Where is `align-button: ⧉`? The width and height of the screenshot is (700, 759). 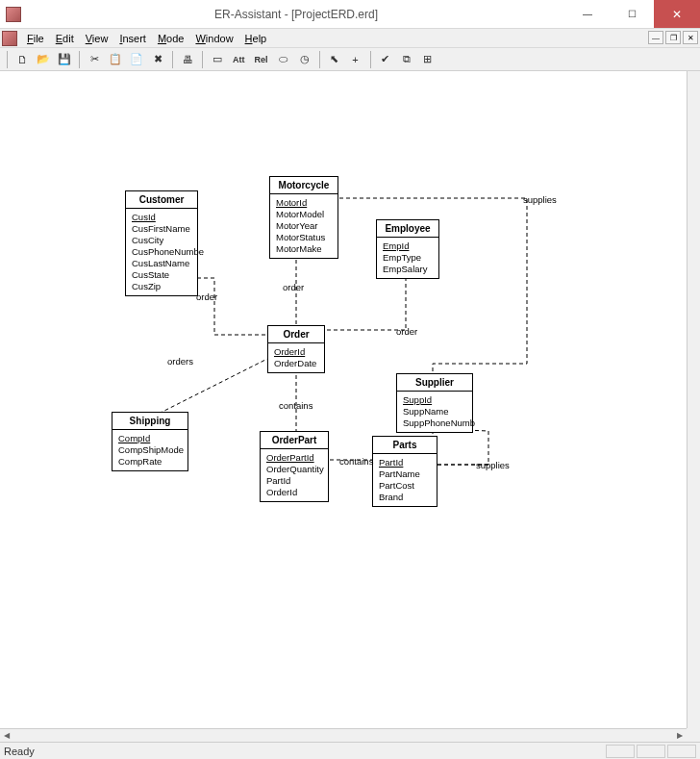
align-button: ⧉ is located at coordinates (407, 60).